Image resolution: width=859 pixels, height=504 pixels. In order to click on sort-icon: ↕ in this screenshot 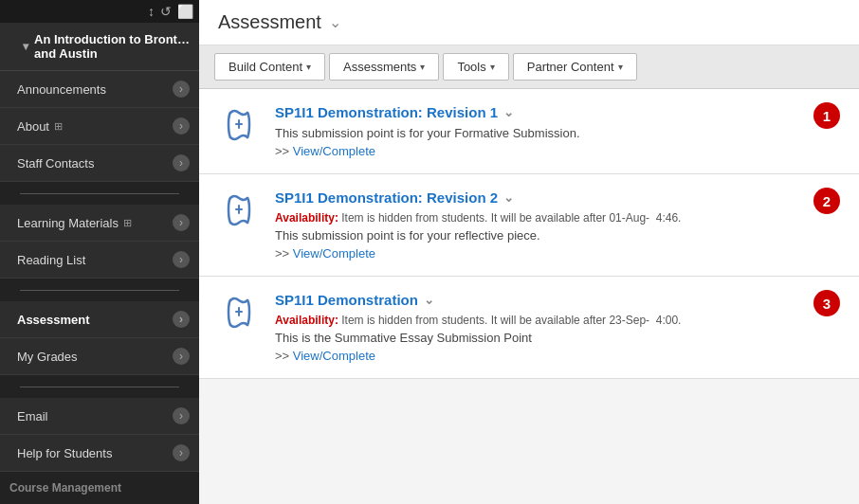, I will do `click(152, 11)`.